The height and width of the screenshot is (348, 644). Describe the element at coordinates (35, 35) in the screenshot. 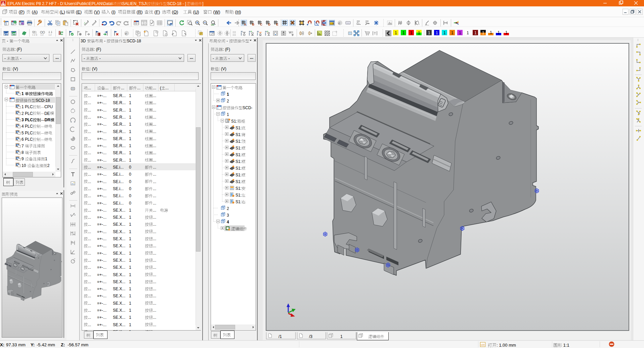

I see `svg-text: 1 2 3` at that location.